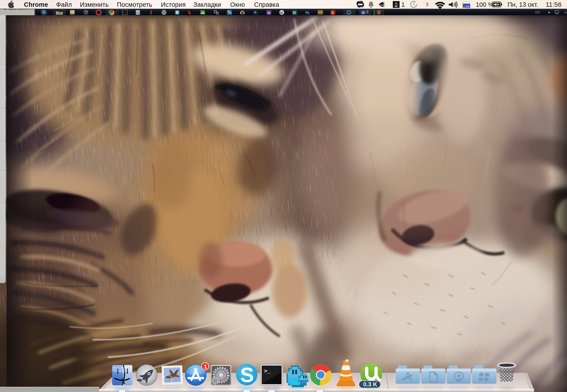 The image size is (567, 392). Describe the element at coordinates (468, 7) in the screenshot. I see `svg-text: PC` at that location.